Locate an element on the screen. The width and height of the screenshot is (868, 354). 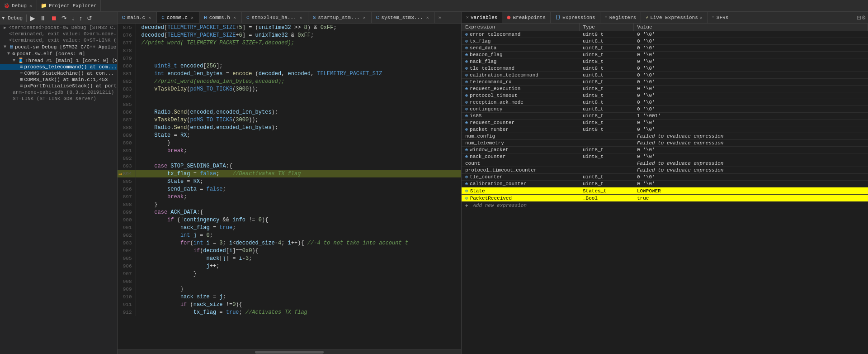
tree-item-thread: ▼ 🧵 Thread #1 [main] 1 [core: 0] (Susp..… is located at coordinates (59, 61).